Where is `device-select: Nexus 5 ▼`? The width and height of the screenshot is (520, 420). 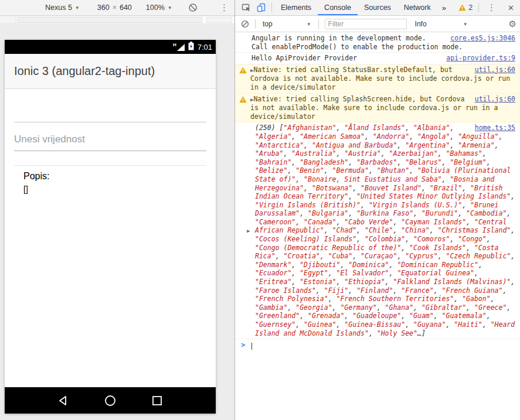
device-select: Nexus 5 ▼ is located at coordinates (62, 8).